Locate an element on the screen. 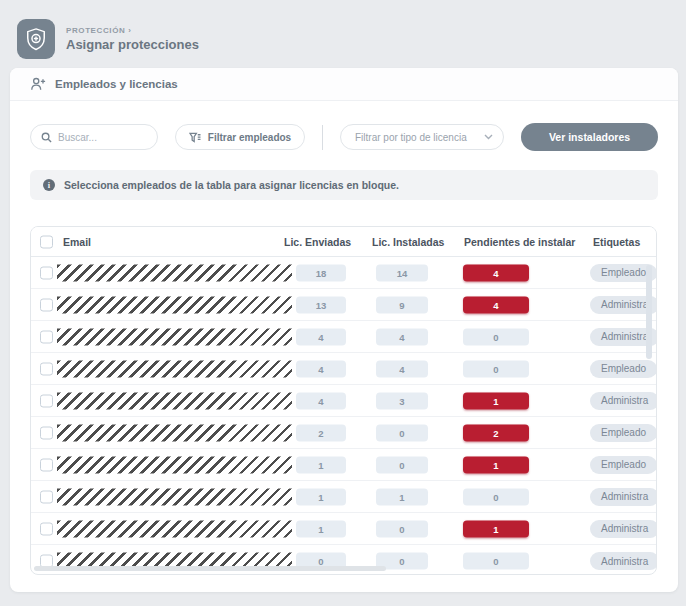 The width and height of the screenshot is (686, 606). section-title: Empleados y licencias is located at coordinates (116, 84).